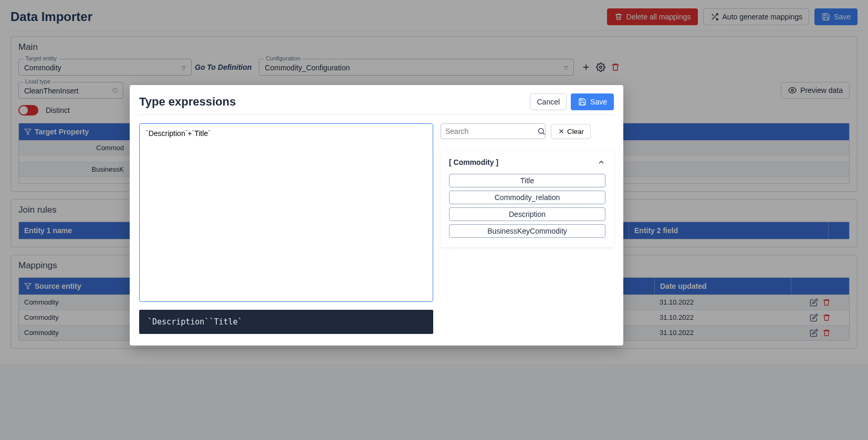 The width and height of the screenshot is (868, 440). What do you see at coordinates (493, 131) in the screenshot?
I see `search-input-wrapper` at bounding box center [493, 131].